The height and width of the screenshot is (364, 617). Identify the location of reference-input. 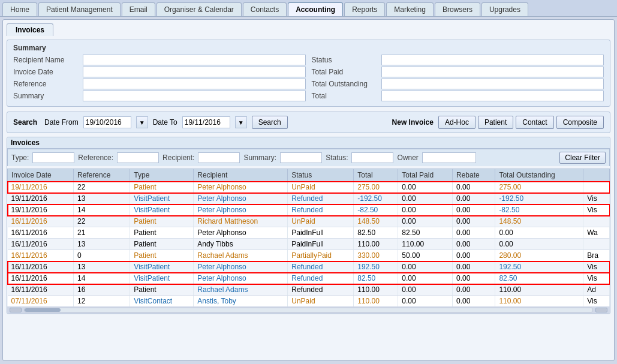
(194, 84).